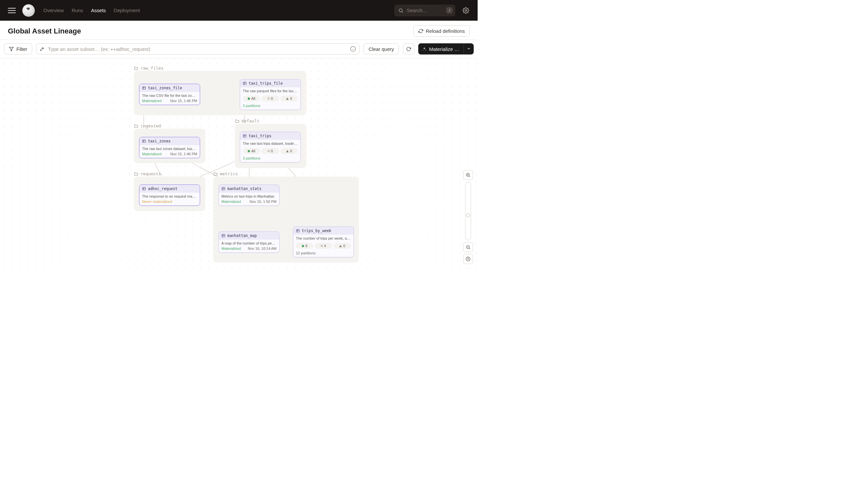 This screenshot has height=495, width=868. Describe the element at coordinates (18, 49) in the screenshot. I see `filter-button: Filter` at that location.